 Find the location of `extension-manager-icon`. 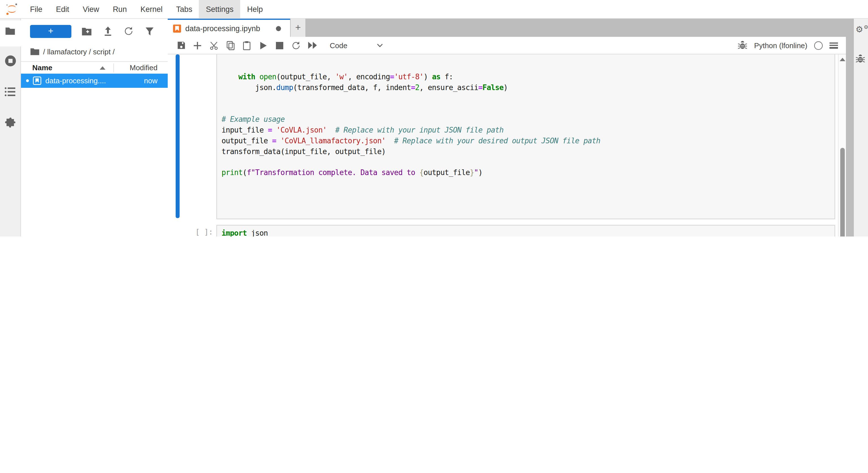

extension-manager-icon is located at coordinates (10, 123).